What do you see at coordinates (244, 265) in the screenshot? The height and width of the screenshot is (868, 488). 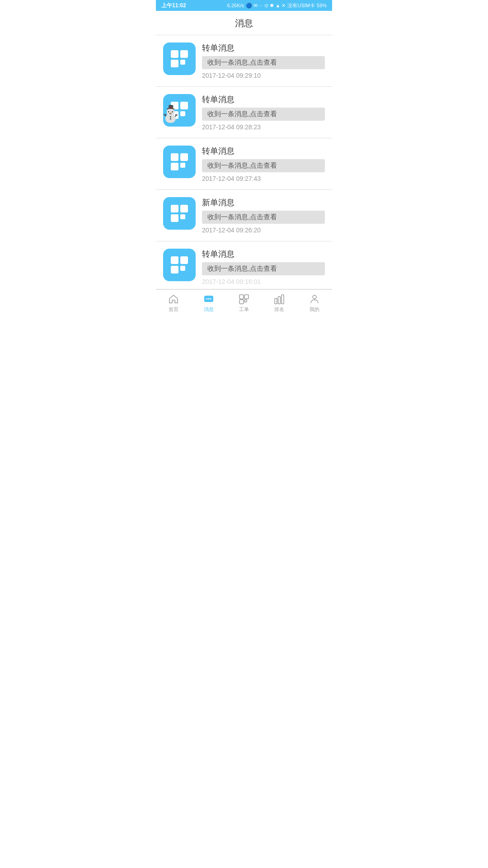 I see `message-item: 转单消息 收到一条消息,点击查看 2017-12-04 09:16:01` at bounding box center [244, 265].